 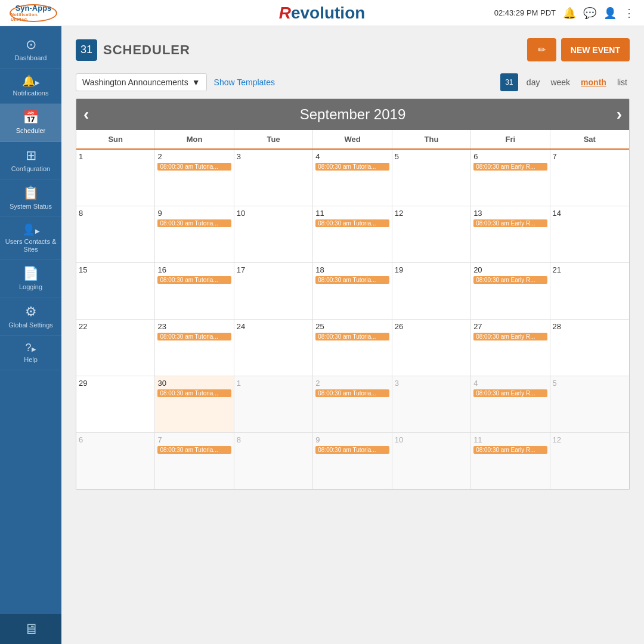 I want to click on calendar-cell: 14, so click(x=590, y=235).